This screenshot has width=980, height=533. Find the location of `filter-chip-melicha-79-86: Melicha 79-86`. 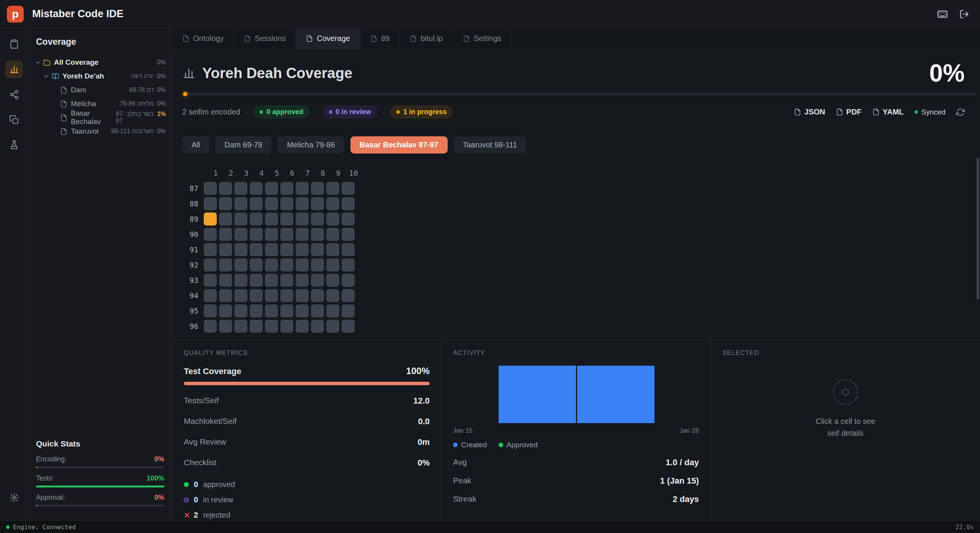

filter-chip-melicha-79-86: Melicha 79-86 is located at coordinates (311, 145).